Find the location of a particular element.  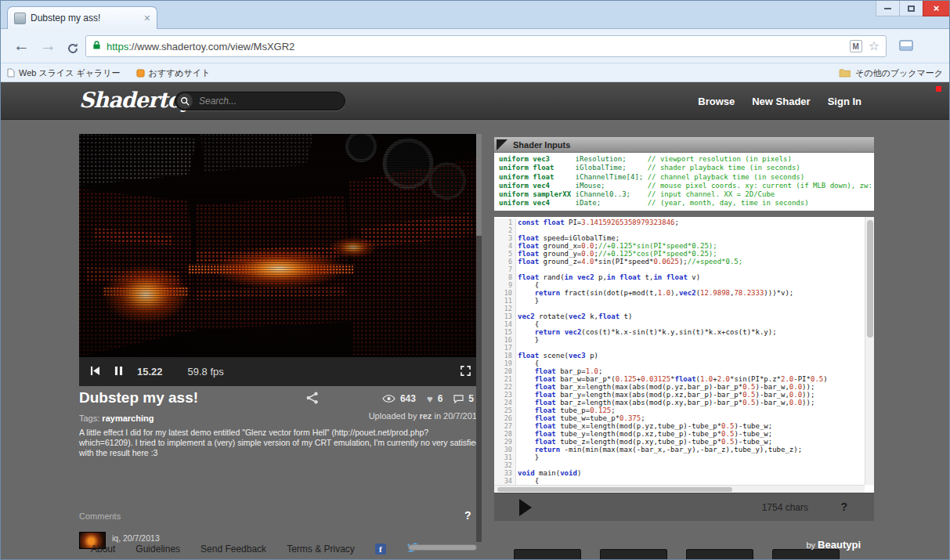

window-minimize-button is located at coordinates (887, 9).